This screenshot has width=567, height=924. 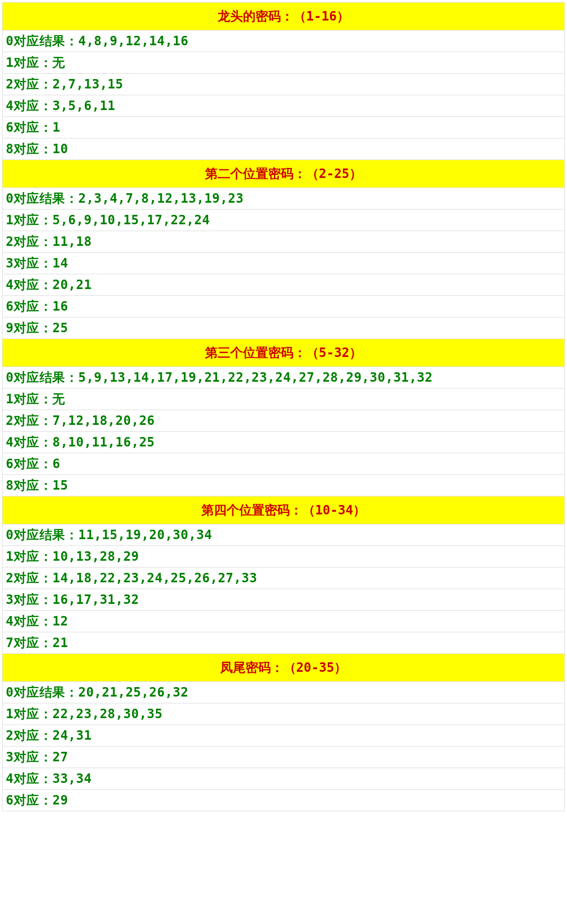 What do you see at coordinates (284, 285) in the screenshot?
I see `data-row: 4对应：20,21` at bounding box center [284, 285].